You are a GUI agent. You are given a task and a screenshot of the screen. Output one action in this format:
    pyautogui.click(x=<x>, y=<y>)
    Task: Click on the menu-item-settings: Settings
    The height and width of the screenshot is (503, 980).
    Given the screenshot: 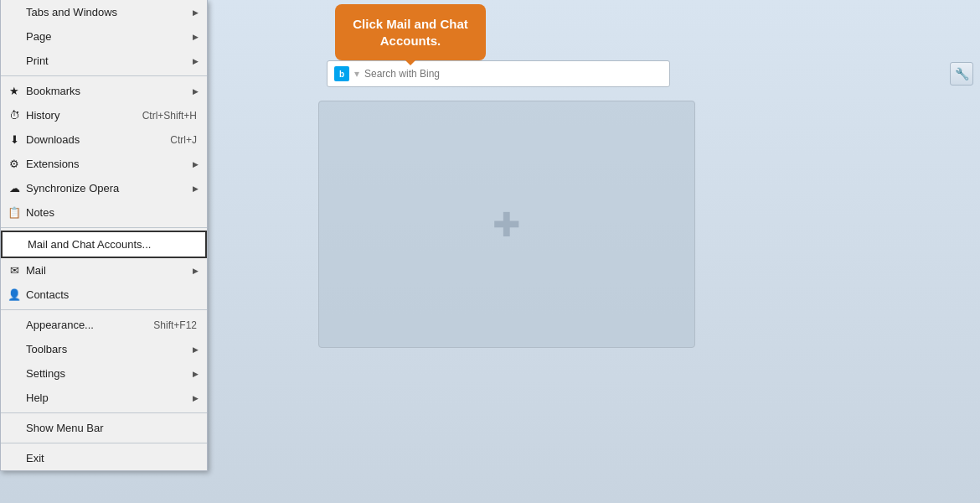 What is the action you would take?
    pyautogui.click(x=104, y=374)
    